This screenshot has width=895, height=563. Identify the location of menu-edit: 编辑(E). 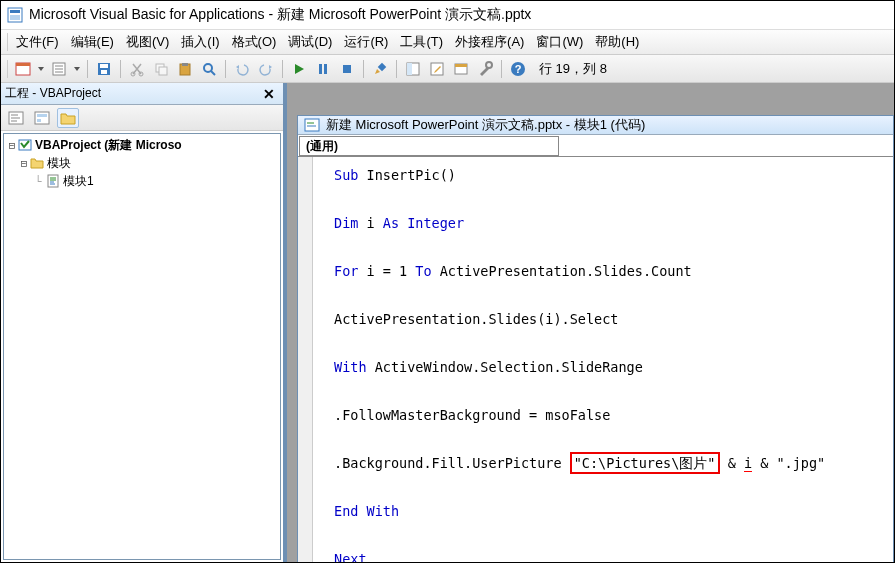
(92, 42).